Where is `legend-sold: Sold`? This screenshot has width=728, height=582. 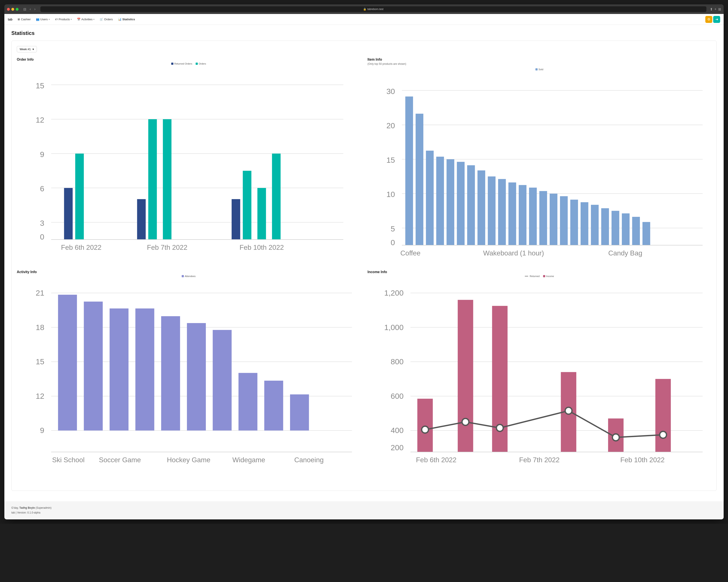 legend-sold: Sold is located at coordinates (540, 69).